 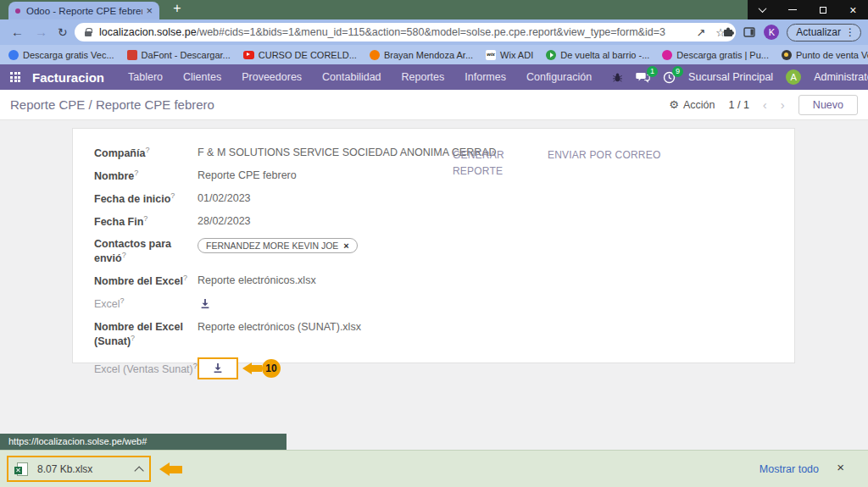 What do you see at coordinates (271, 77) in the screenshot?
I see `menu-proveedores: Proveedores` at bounding box center [271, 77].